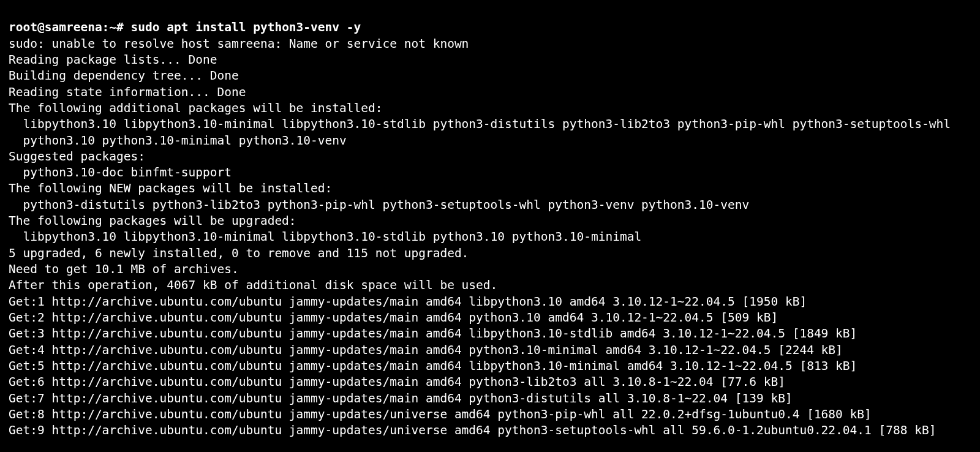  What do you see at coordinates (490, 254) in the screenshot?
I see `output-line: 5 upgraded, 6 newly installed, 0 to remo…` at bounding box center [490, 254].